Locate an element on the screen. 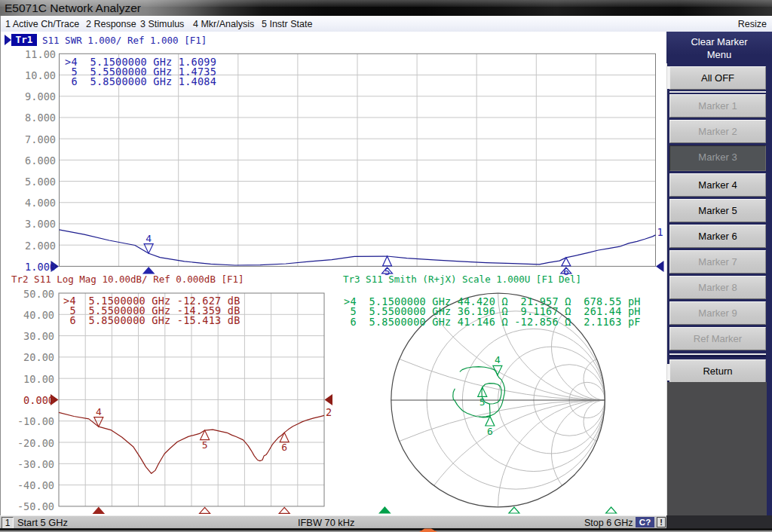 The height and width of the screenshot is (532, 772). trace2-header: Tr2 S11 Log Mag 10.00dB/ Ref 0.000dB [F1… is located at coordinates (128, 279).